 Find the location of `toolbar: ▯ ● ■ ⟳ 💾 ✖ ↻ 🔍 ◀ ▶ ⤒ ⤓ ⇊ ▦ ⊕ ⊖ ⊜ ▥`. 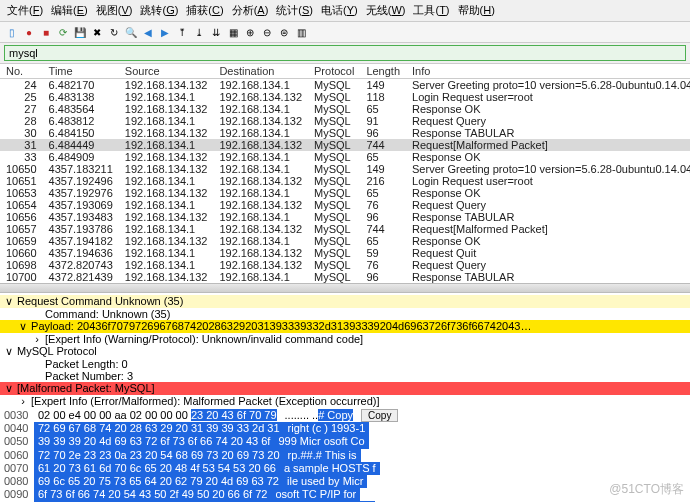

toolbar: ▯ ● ■ ⟳ 💾 ✖ ↻ 🔍 ◀ ▶ ⤒ ⤓ ⇊ ▦ ⊕ ⊖ ⊜ ▥ is located at coordinates (345, 32).